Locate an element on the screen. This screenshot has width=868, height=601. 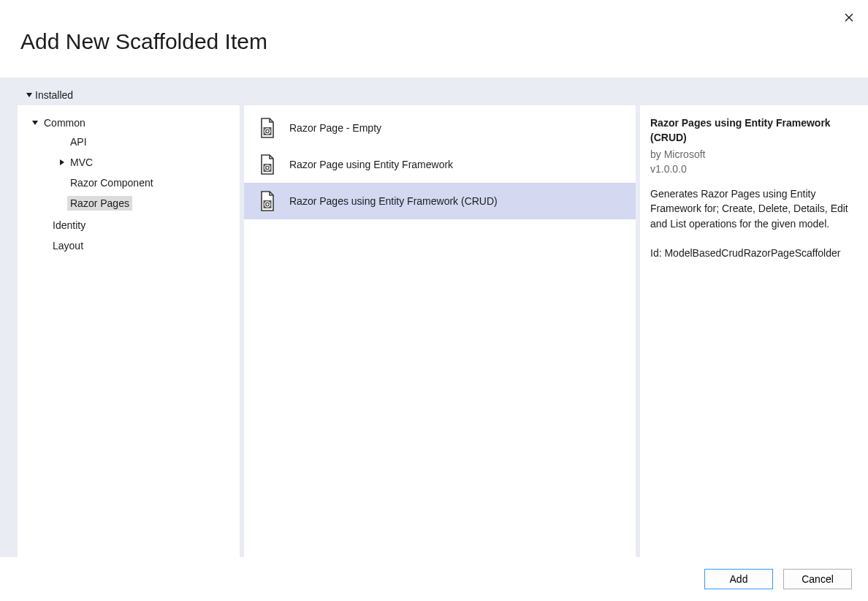
tree-node-label: Layout is located at coordinates (68, 246).